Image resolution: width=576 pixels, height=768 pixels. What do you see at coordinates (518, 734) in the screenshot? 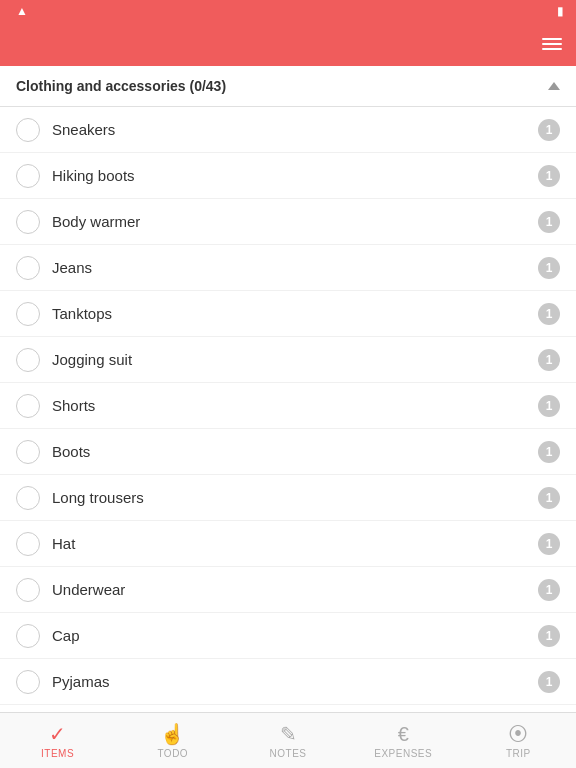
I see `tab-icon-trip: ⦿` at bounding box center [518, 734].